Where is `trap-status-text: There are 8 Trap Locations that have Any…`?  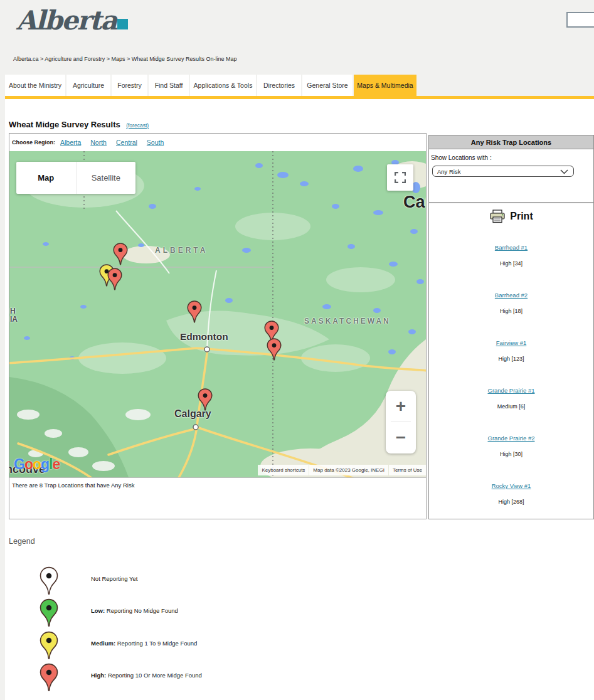 trap-status-text: There are 8 Trap Locations that have Any… is located at coordinates (73, 485).